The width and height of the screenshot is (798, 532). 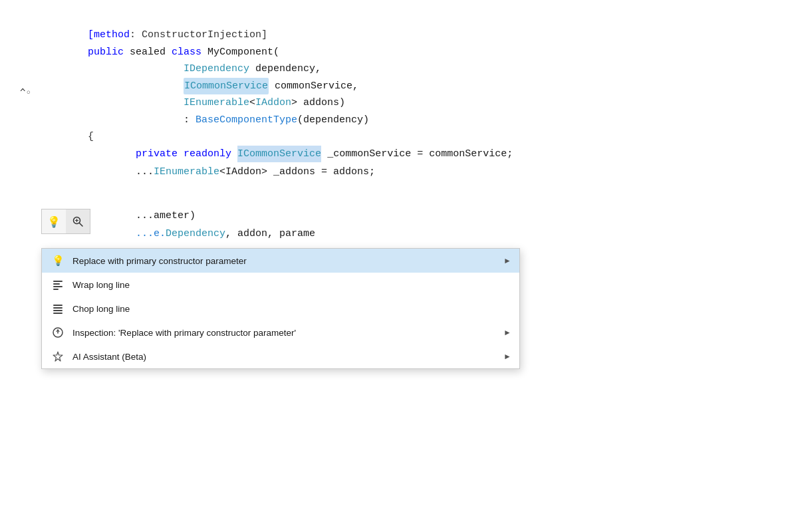 I want to click on code-line-11: ...e.Dependency, addon, parame, so click(x=419, y=234).